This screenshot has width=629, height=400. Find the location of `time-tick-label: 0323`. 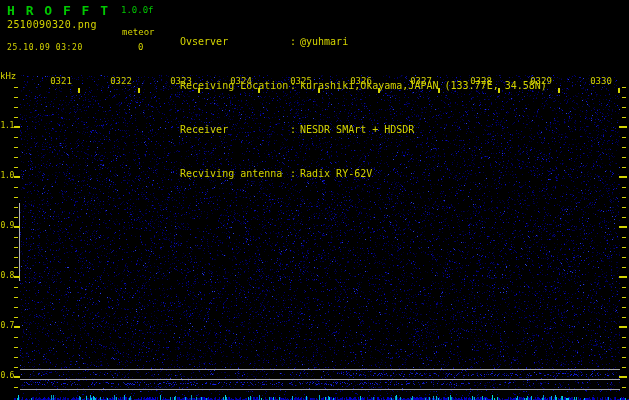

time-tick-label: 0323 is located at coordinates (181, 82).